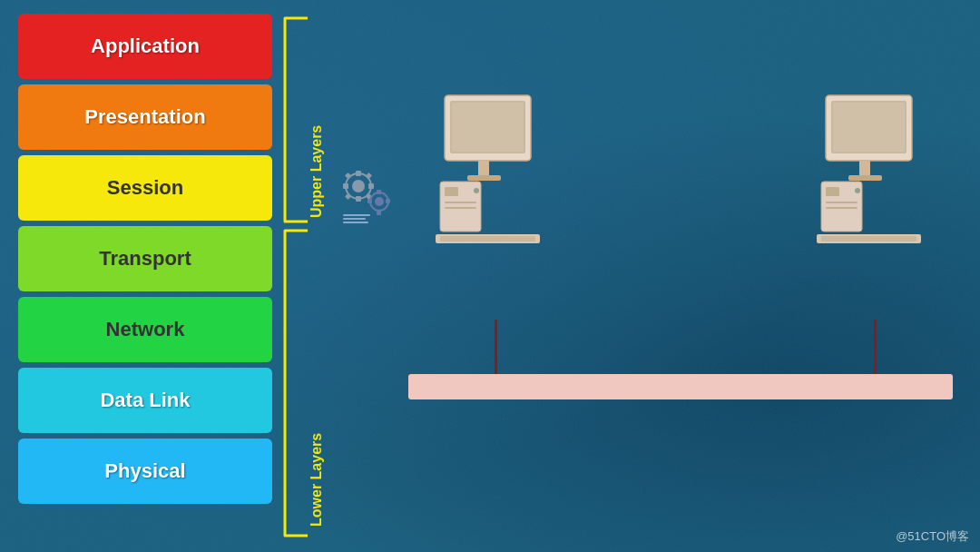 Image resolution: width=980 pixels, height=552 pixels. I want to click on layer-datalink: Data Link, so click(145, 400).